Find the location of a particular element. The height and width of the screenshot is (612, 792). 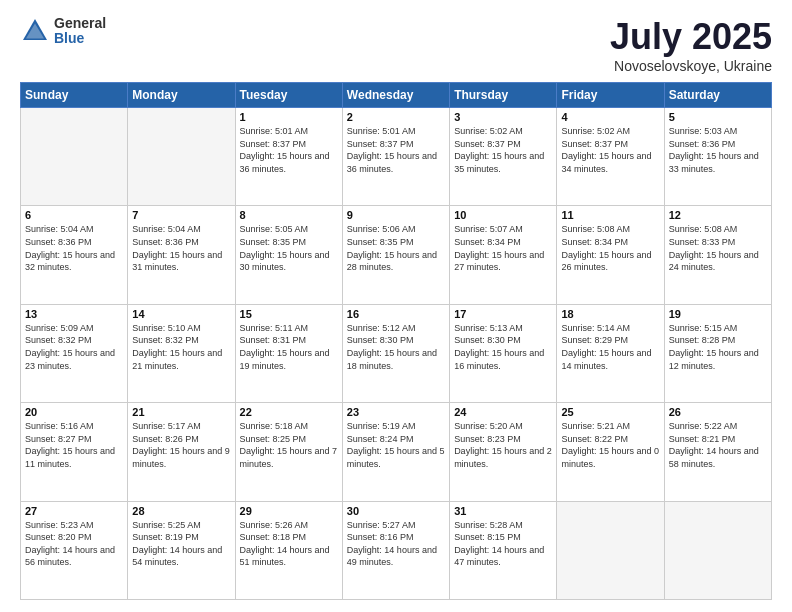

calendar-cell: 17Sunrise: 5:13 AMSunset: 8:30 PMDayligh… is located at coordinates (504, 353).